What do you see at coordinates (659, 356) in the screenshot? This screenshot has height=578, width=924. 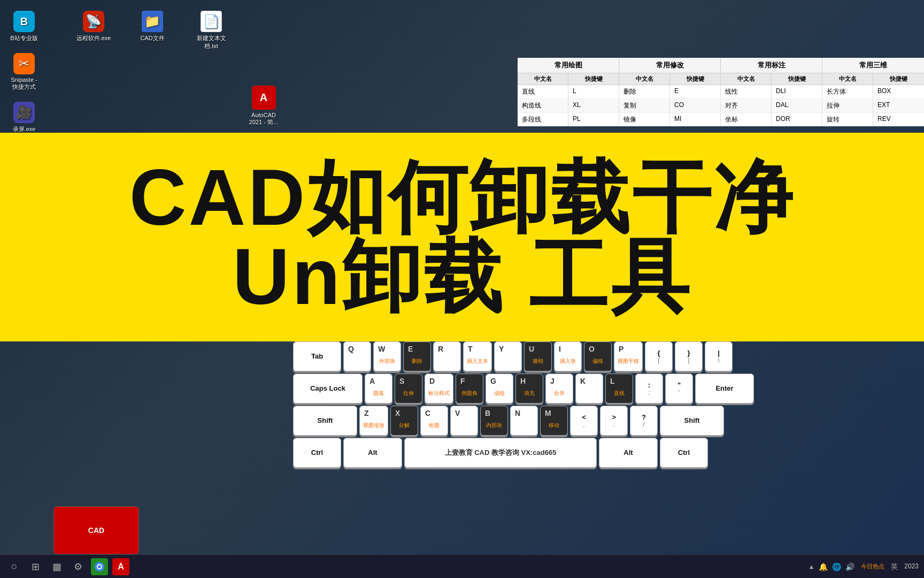 I see `bracket-open-key: { [` at bounding box center [659, 356].